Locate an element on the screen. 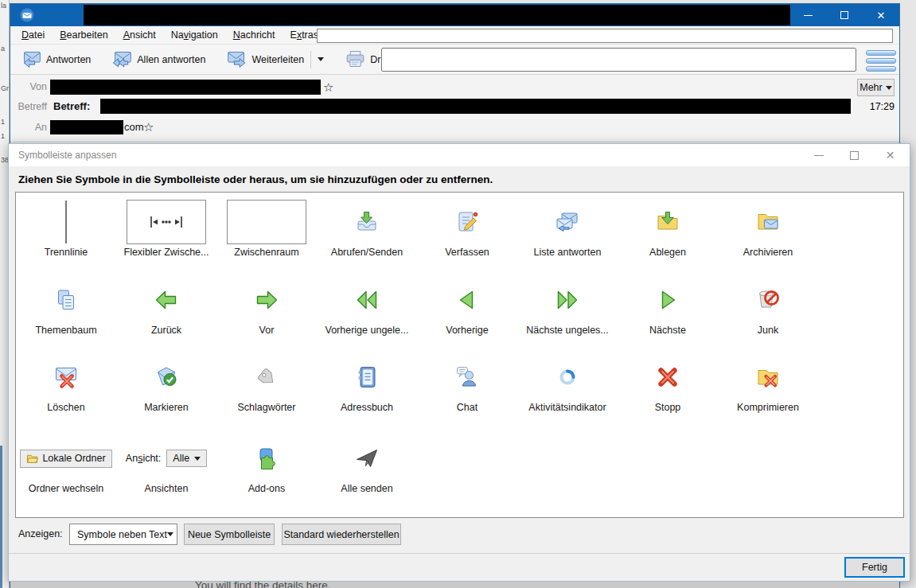 This screenshot has width=916, height=588. dialog-maximize-button is located at coordinates (855, 155).